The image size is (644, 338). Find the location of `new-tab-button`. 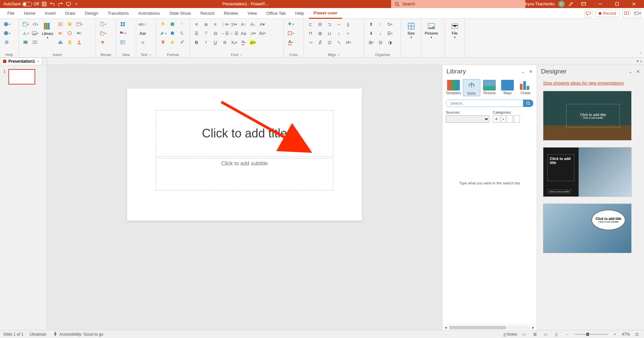

new-tab-button is located at coordinates (45, 61).